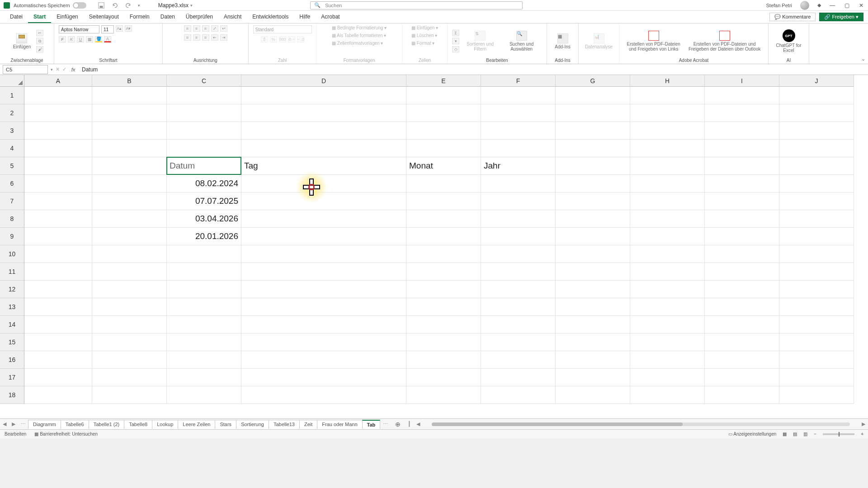 The image size is (868, 488). What do you see at coordinates (12, 237) in the screenshot?
I see `row-header: 9` at bounding box center [12, 237].